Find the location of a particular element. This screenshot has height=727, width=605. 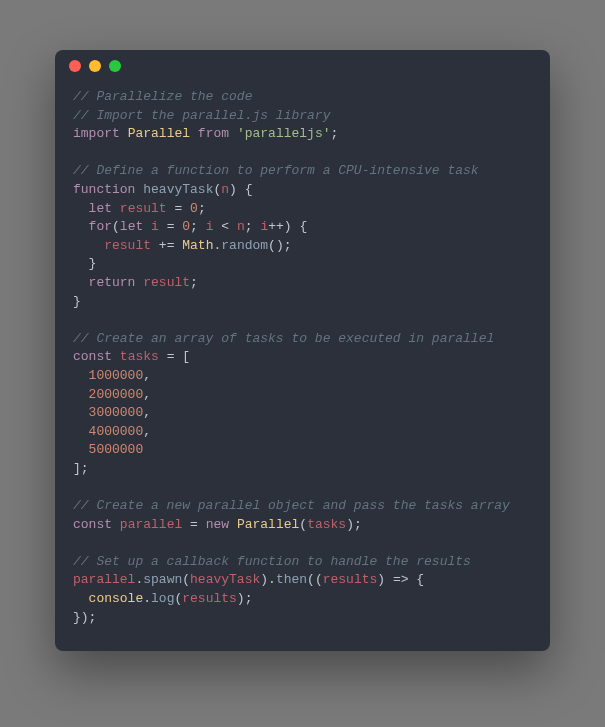

param: n is located at coordinates (225, 190).